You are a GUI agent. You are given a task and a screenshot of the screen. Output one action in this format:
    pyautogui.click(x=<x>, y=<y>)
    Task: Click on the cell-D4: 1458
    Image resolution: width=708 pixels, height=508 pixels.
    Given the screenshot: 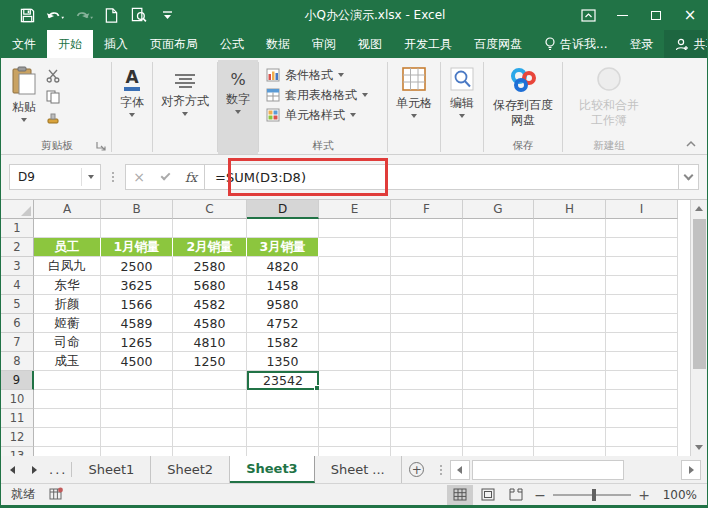 What is the action you would take?
    pyautogui.click(x=283, y=286)
    